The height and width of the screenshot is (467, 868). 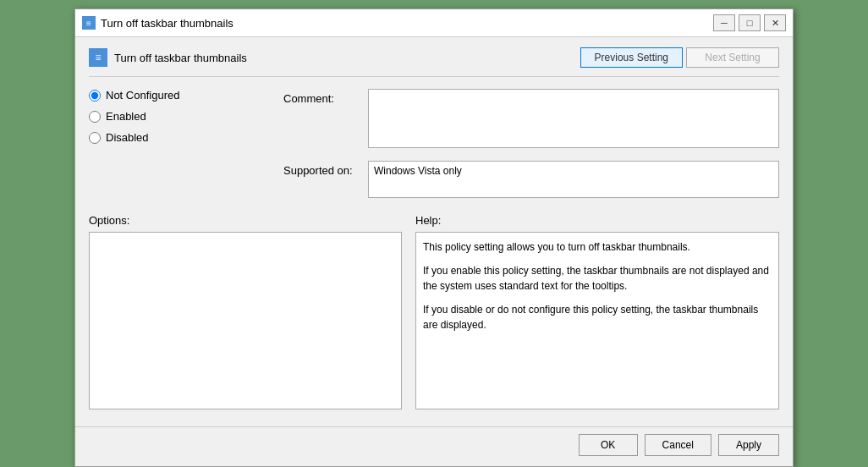 I want to click on ok-button: OK, so click(x=608, y=445).